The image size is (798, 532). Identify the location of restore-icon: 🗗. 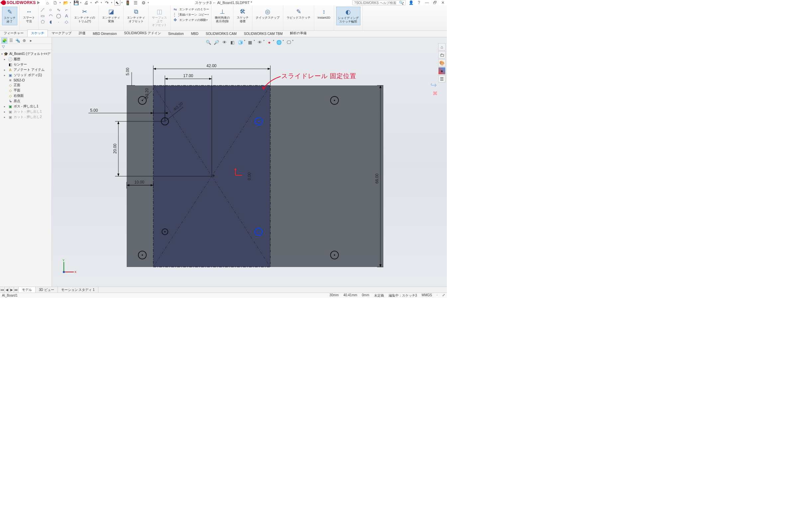
(435, 3).